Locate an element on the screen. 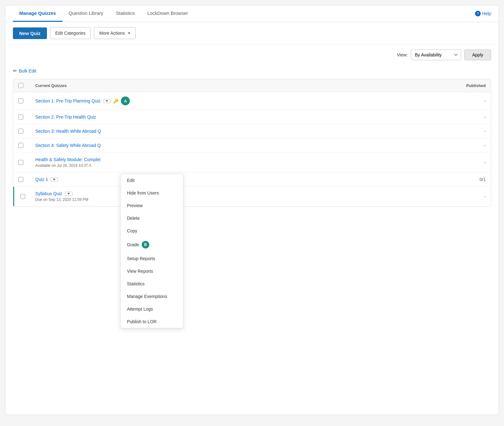 Image resolution: width=504 pixels, height=426 pixels. menu-item-attempt-logs: Attempt Logs is located at coordinates (152, 309).